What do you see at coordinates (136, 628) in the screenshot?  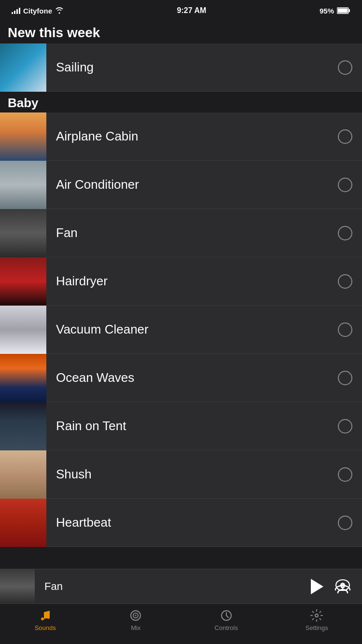 I see `mix-tab-label: Mix` at bounding box center [136, 628].